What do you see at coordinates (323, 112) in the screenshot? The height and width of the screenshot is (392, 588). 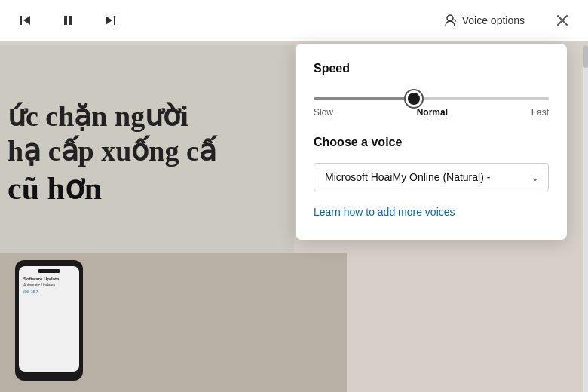 I see `slow-label: Slow` at bounding box center [323, 112].